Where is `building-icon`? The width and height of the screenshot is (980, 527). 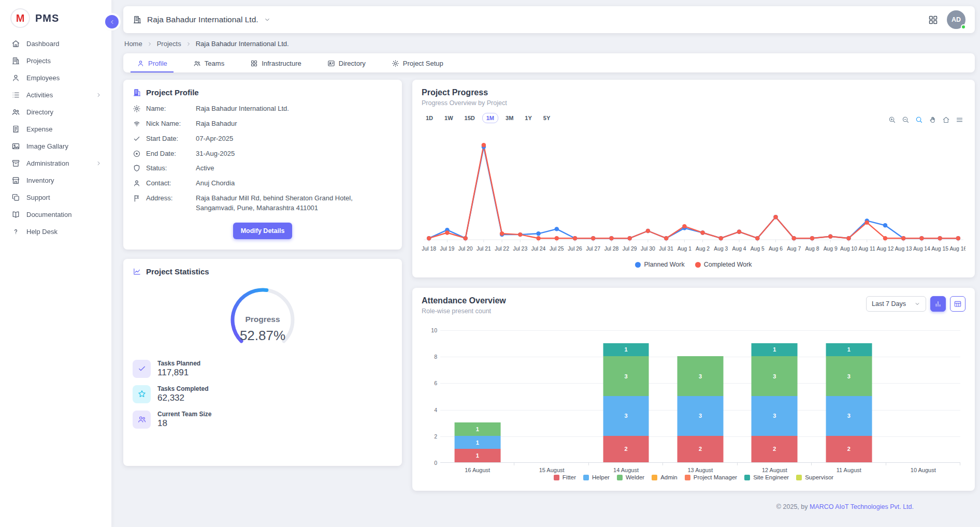 building-icon is located at coordinates (16, 61).